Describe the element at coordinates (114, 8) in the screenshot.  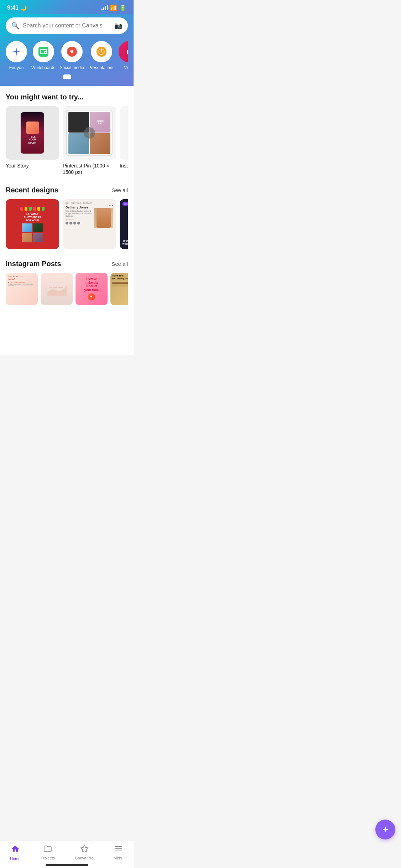
I see `wifi-icon: 📶` at that location.